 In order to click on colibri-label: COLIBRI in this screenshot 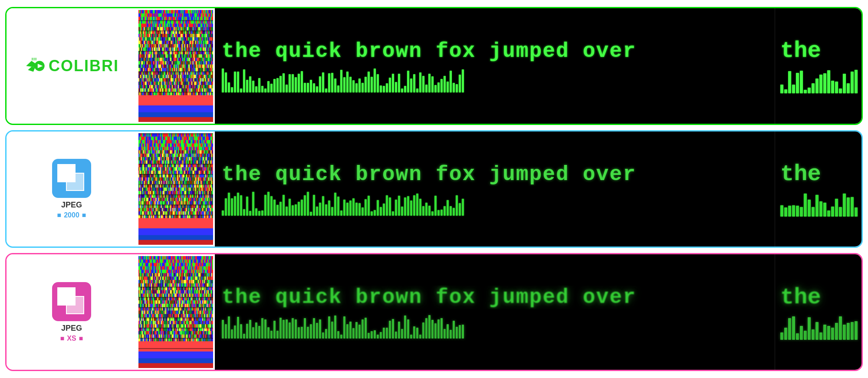, I will do `click(84, 66)`.